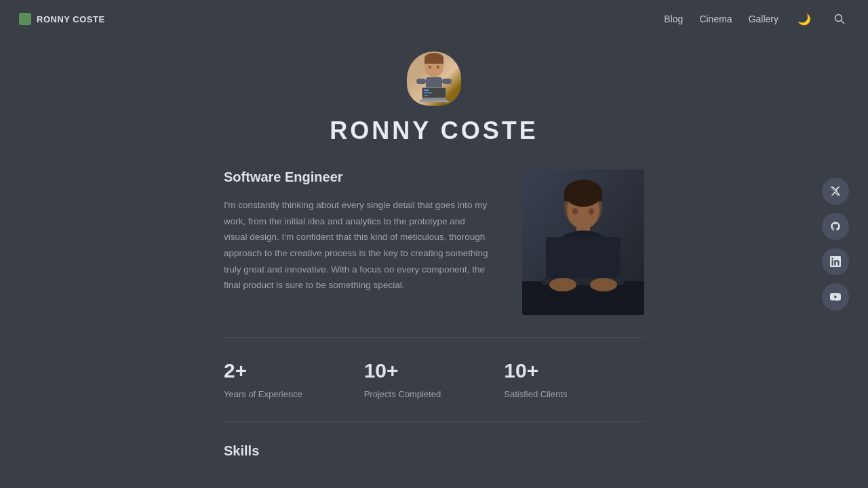 This screenshot has height=488, width=868. What do you see at coordinates (25, 19) in the screenshot?
I see `logo-icon` at bounding box center [25, 19].